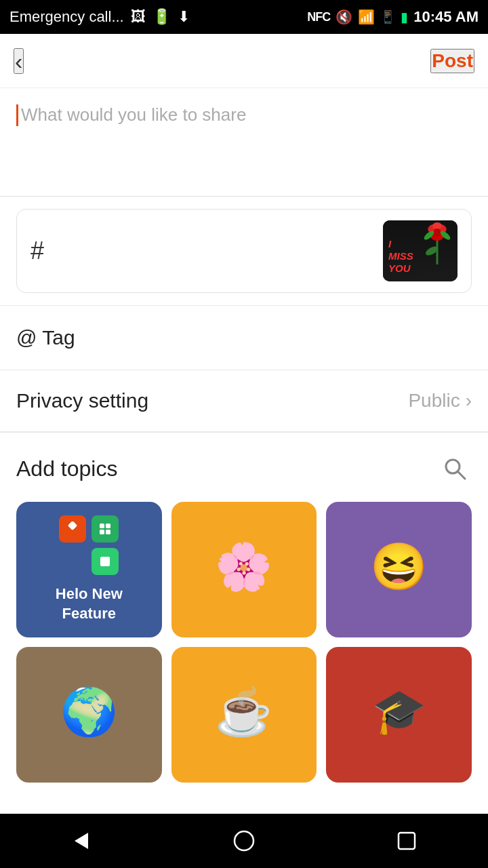 The height and width of the screenshot is (868, 488). I want to click on tea-emoji: ☕, so click(244, 711).